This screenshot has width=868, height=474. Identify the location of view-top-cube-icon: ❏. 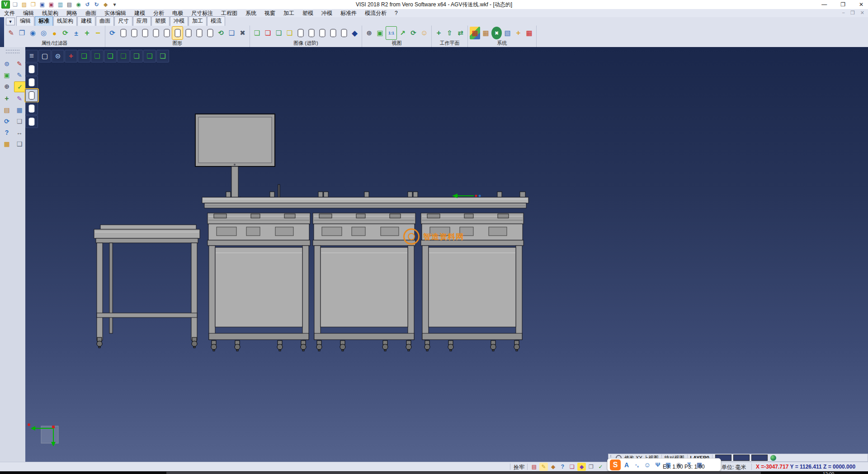
(84, 56).